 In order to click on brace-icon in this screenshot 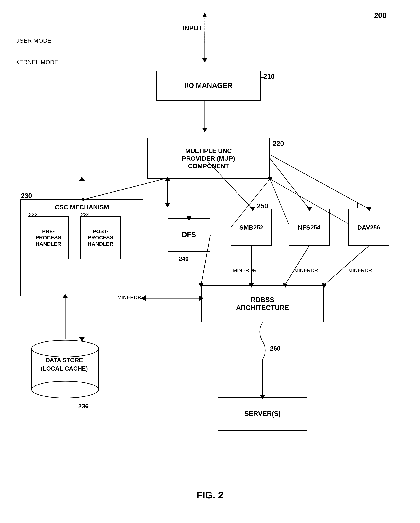, I will do `click(294, 205)`.